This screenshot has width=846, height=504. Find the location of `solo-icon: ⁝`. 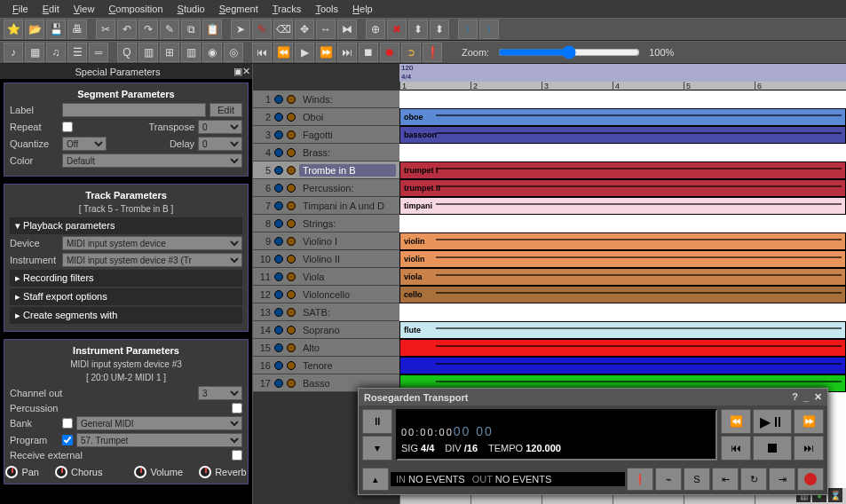

solo-icon: ⁝ is located at coordinates (489, 29).